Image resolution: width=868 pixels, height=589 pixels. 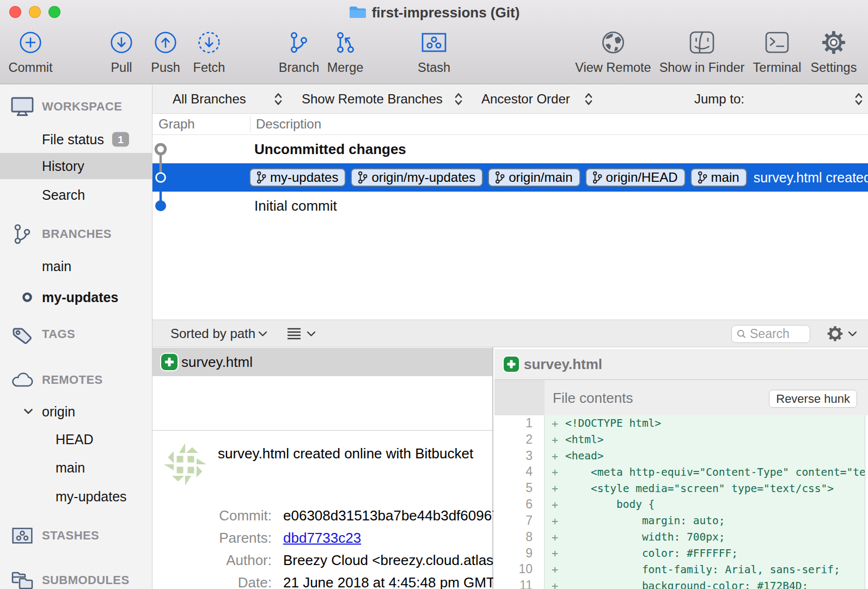 What do you see at coordinates (771, 334) in the screenshot?
I see `search-field` at bounding box center [771, 334].